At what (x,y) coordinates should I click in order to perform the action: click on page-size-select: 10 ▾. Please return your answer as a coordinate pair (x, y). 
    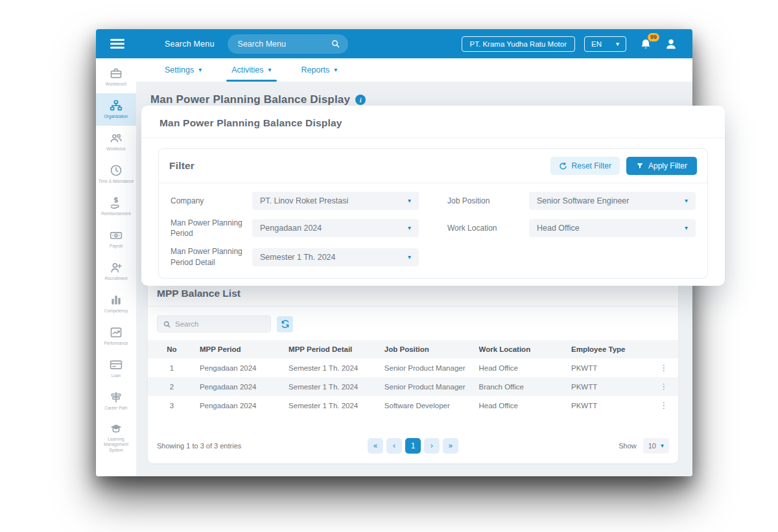
    Looking at the image, I should click on (656, 446).